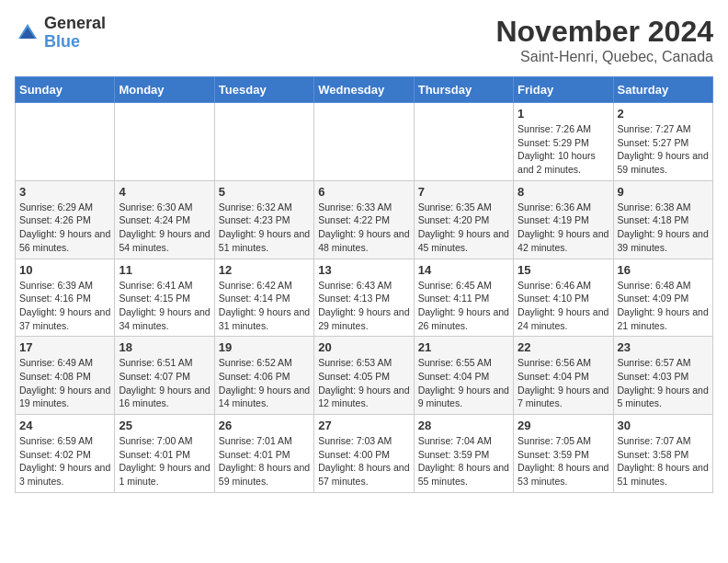 This screenshot has height=563, width=728. Describe the element at coordinates (663, 454) in the screenshot. I see `calendar-cell-5-7: 30Sunrise: 7:07 AMSunset: 3:58 PMDayligh…` at that location.